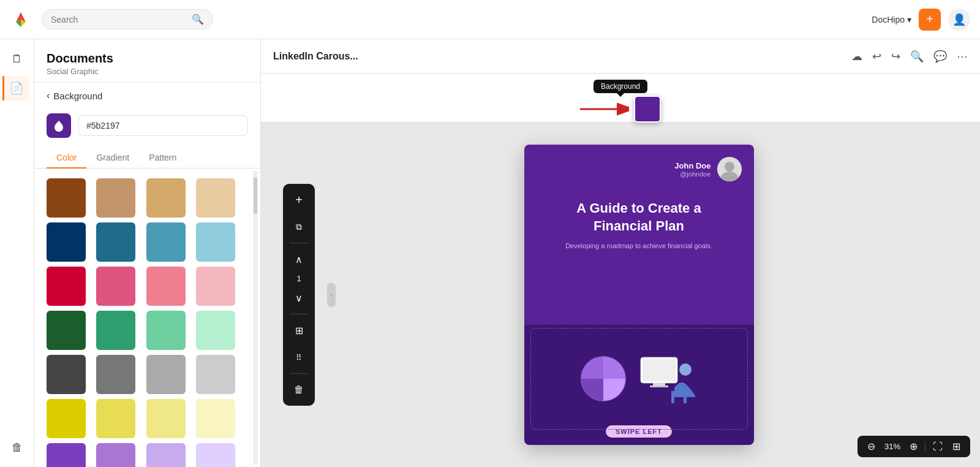 This screenshot has width=980, height=467. I want to click on add-slide-button: +, so click(299, 200).